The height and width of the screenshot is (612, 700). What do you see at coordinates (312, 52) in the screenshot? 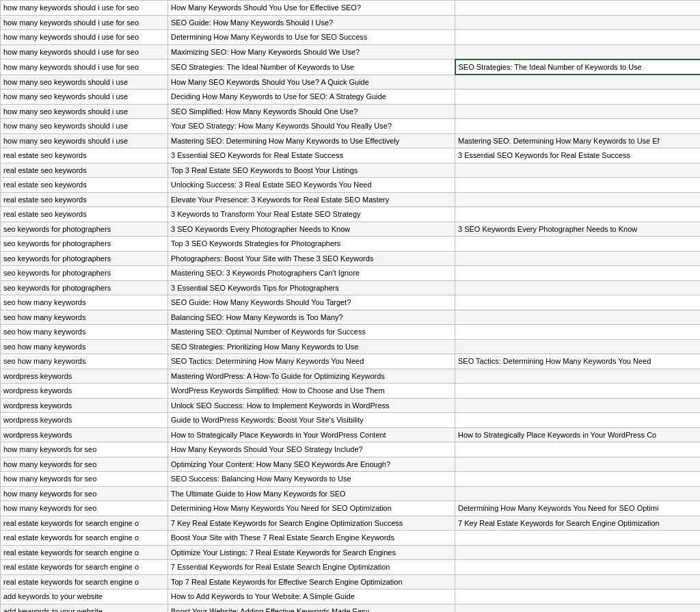
I see `title-cell: Maximizing SEO: How Many Keywords Should…` at bounding box center [312, 52].